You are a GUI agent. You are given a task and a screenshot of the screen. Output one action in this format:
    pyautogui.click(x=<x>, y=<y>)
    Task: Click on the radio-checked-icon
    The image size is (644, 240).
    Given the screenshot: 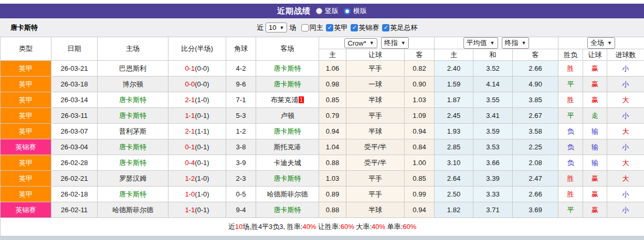 What is the action you would take?
    pyautogui.click(x=347, y=12)
    